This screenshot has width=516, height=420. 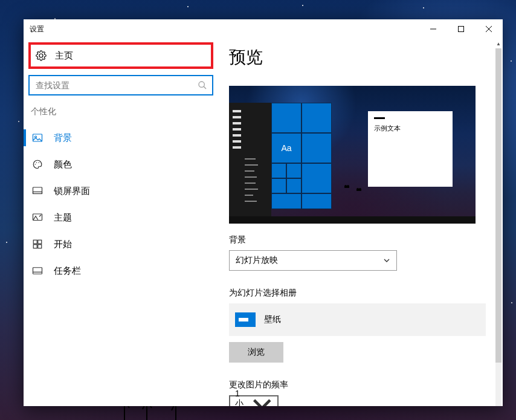 I want to click on sidebar-item-background: 背景, so click(x=121, y=138).